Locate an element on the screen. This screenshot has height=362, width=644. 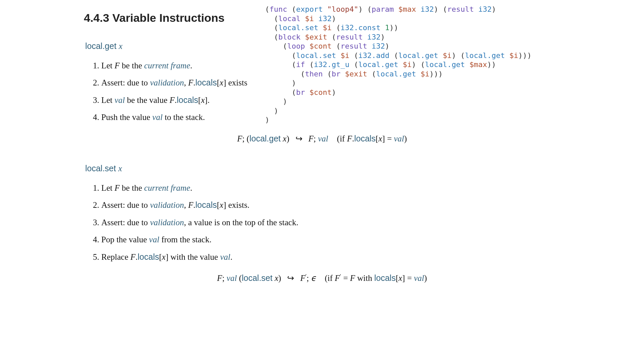
c: br is located at coordinates (336, 74).